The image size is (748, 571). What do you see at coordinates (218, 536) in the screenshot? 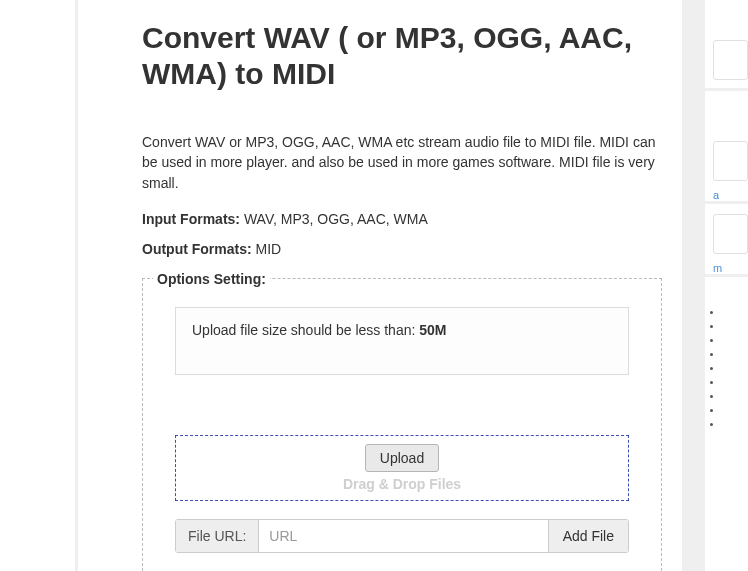
I see `file-url-label: File URL:` at bounding box center [218, 536].